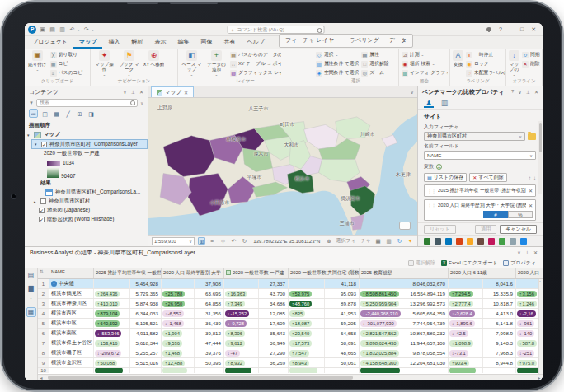  I want to click on list-by-editing-icon: ╱, so click(68, 114).